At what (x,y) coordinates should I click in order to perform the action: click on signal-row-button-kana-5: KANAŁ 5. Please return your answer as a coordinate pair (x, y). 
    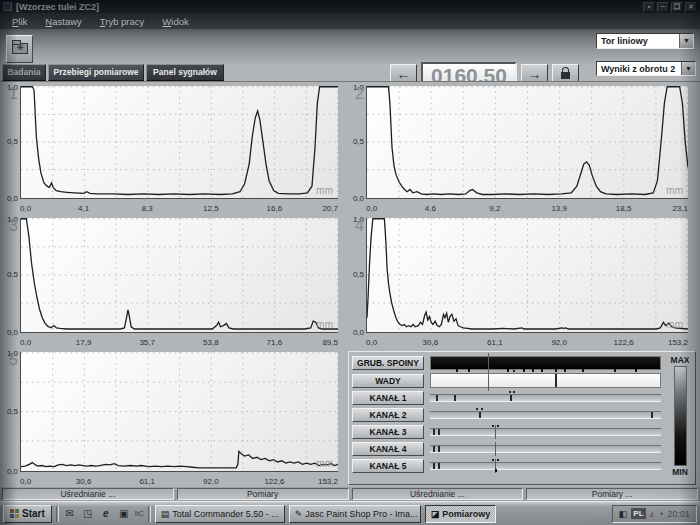
    Looking at the image, I should click on (388, 466).